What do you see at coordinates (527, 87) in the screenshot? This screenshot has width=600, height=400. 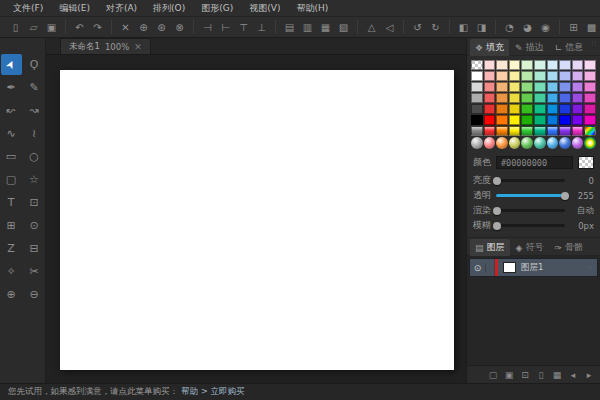 I see `palette-swatch-r2c4` at bounding box center [527, 87].